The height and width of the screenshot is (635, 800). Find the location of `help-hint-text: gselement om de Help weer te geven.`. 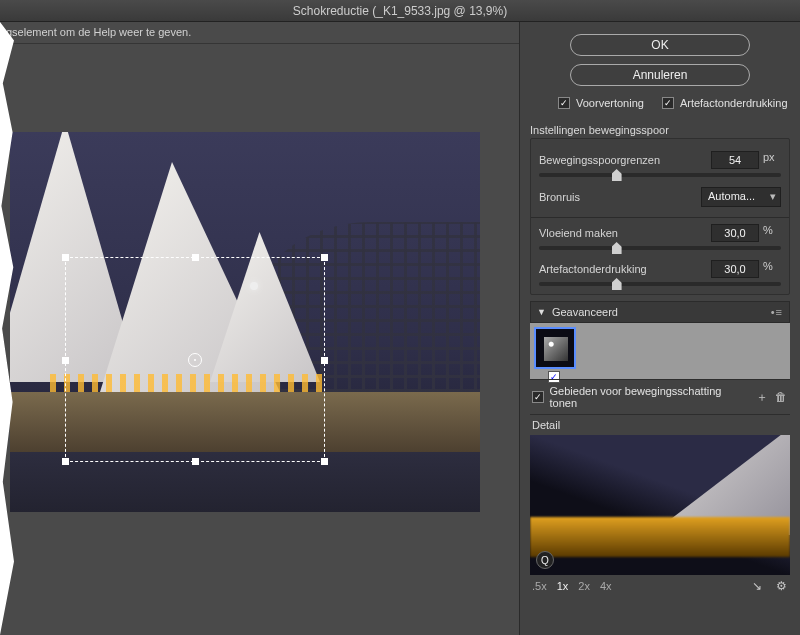

help-hint-text: gselement om de Help weer te geven. is located at coordinates (260, 33).